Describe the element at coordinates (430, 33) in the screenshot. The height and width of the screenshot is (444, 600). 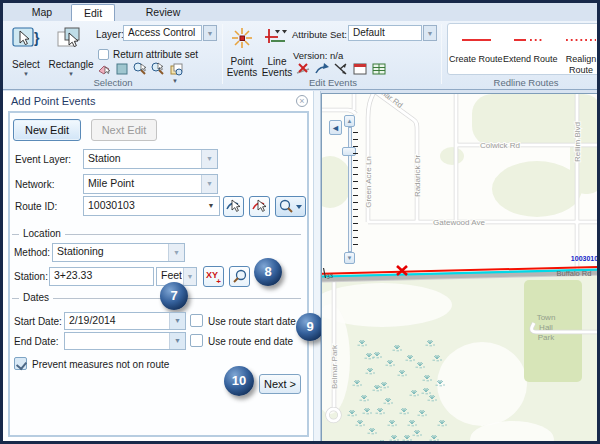
I see `attribute-set-combobox-arrow: ▼` at that location.